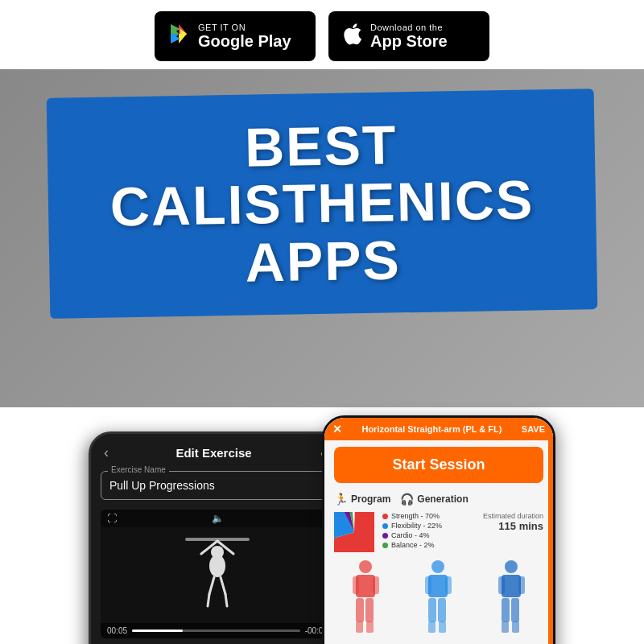 The image size is (644, 644). What do you see at coordinates (409, 36) in the screenshot?
I see `app-store-text: Download on the App Store` at bounding box center [409, 36].